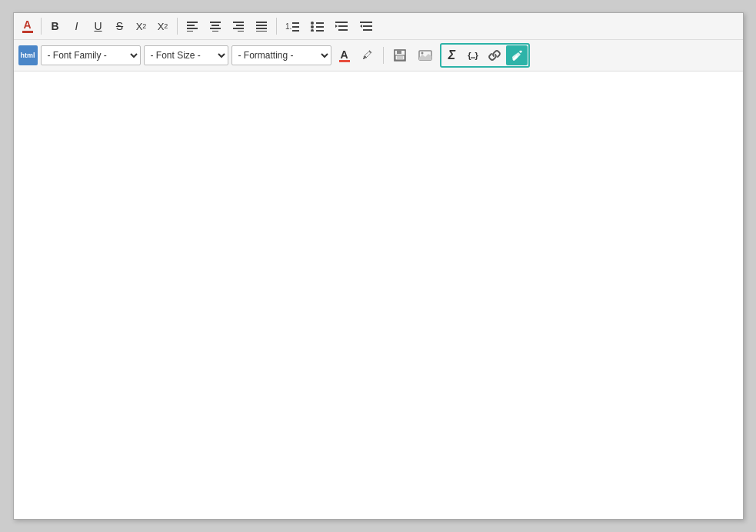  What do you see at coordinates (378, 26) in the screenshot?
I see `toolbar-row1: A B I U S X2 X2` at bounding box center [378, 26].